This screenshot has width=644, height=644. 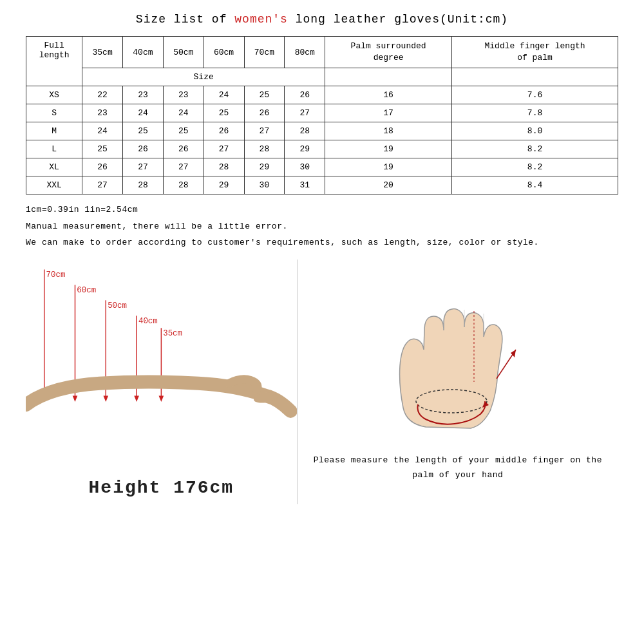 I want to click on measurement-cell: 31, so click(x=305, y=185).